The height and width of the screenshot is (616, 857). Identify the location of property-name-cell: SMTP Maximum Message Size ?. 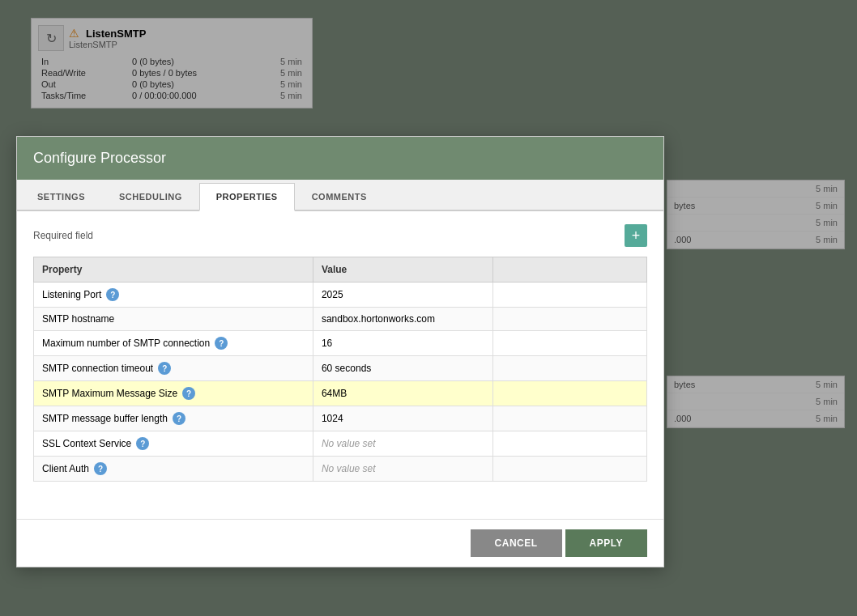
(173, 393).